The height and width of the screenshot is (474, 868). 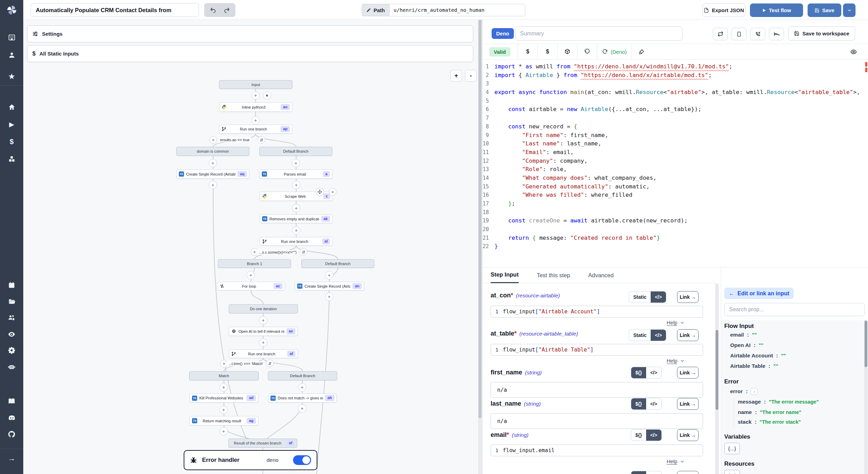 What do you see at coordinates (646, 404) in the screenshot?
I see `mode-toggle-last_name: ${}</>` at bounding box center [646, 404].